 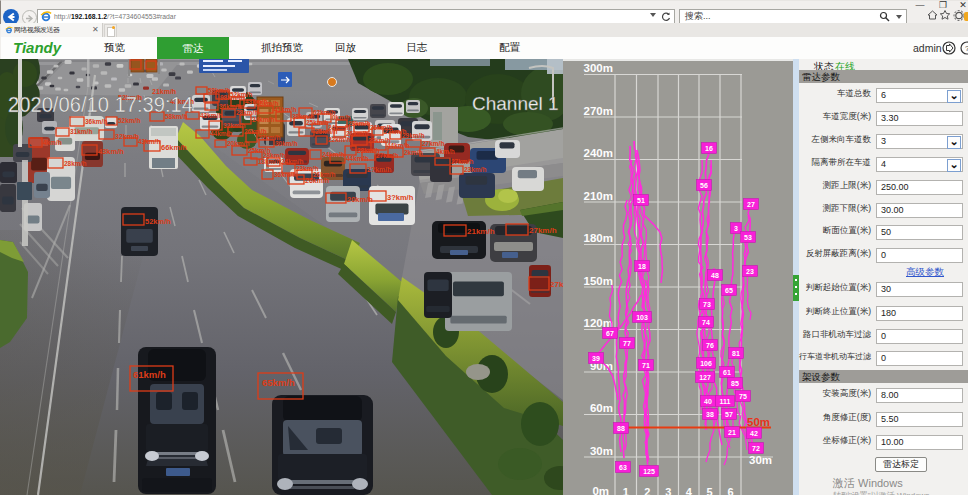 What do you see at coordinates (598, 153) in the screenshot?
I see `svg-text: 240m` at bounding box center [598, 153].